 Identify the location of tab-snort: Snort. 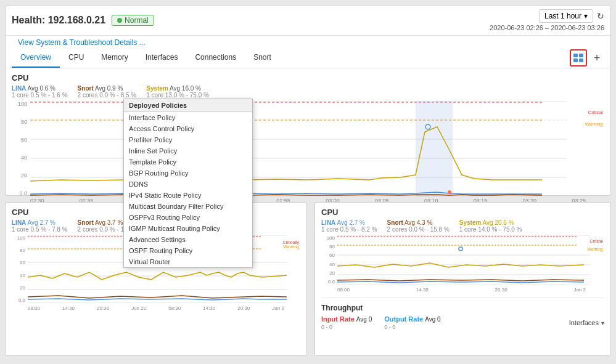
(263, 58).